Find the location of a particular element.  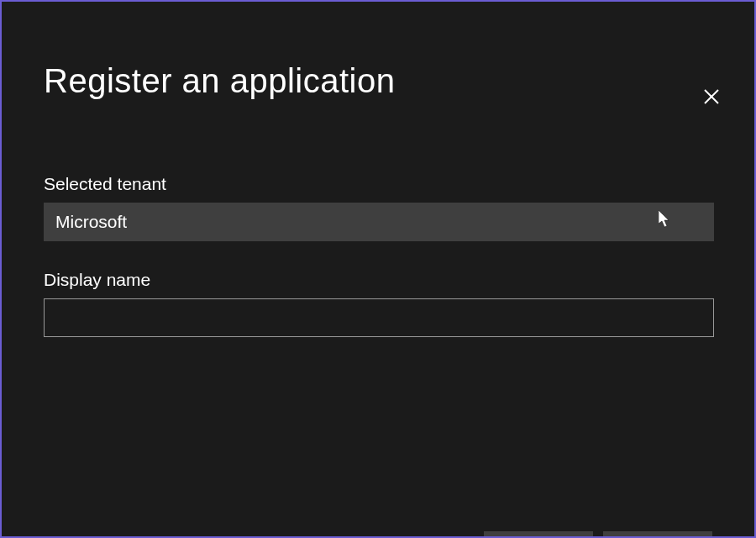

close-icon is located at coordinates (711, 98).